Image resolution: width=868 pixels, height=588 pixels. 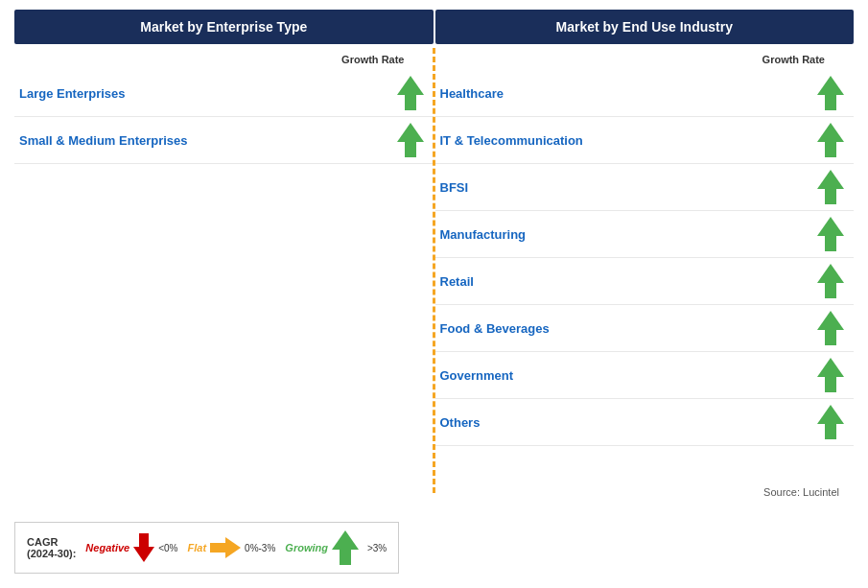 I want to click on right-item-label-1: IT & Telecommunication, so click(x=512, y=140).